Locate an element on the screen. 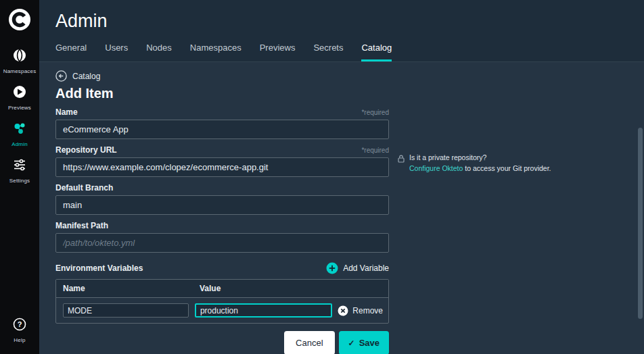  breadcrumb: Catalog is located at coordinates (350, 76).